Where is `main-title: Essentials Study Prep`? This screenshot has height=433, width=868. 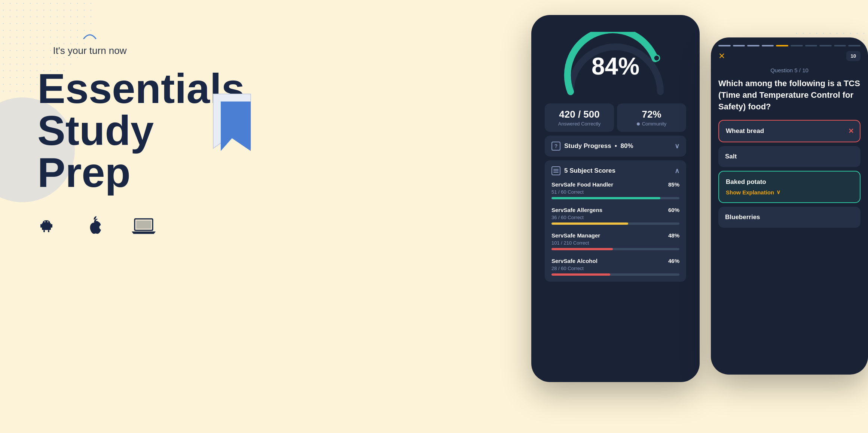 main-title: Essentials Study Prep is located at coordinates (150, 131).